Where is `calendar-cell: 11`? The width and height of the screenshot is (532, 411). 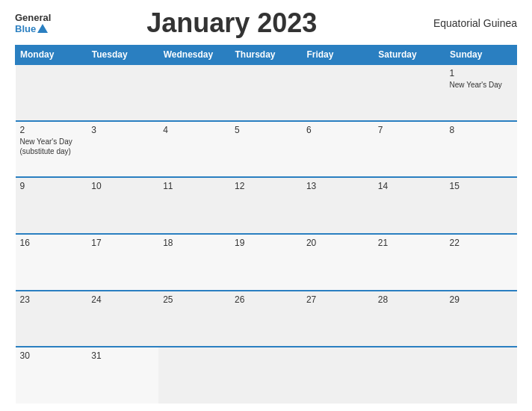 calendar-cell: 11 is located at coordinates (194, 206).